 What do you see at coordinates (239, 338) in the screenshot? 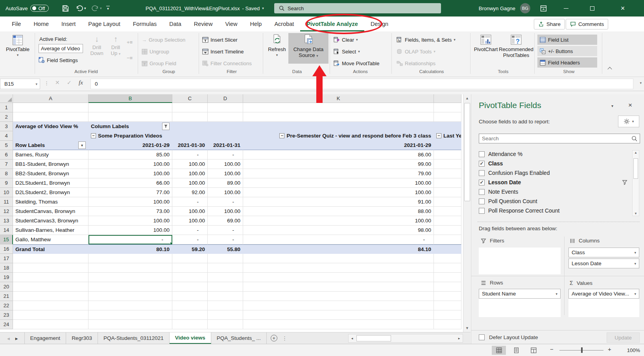
I see `sheet-tab-pqa-students-: PQA_Students_ ...` at bounding box center [239, 338].